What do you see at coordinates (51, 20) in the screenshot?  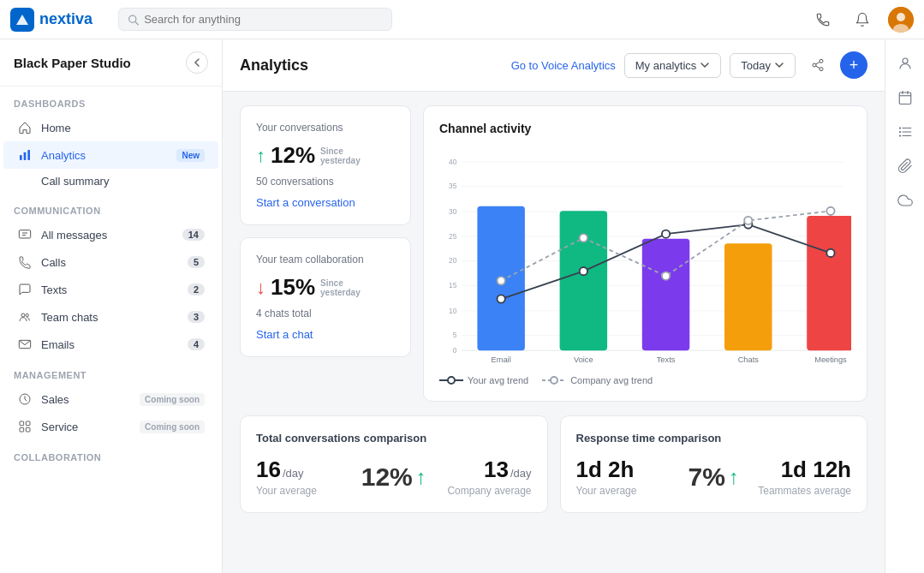 I see `logo: nextiva` at bounding box center [51, 20].